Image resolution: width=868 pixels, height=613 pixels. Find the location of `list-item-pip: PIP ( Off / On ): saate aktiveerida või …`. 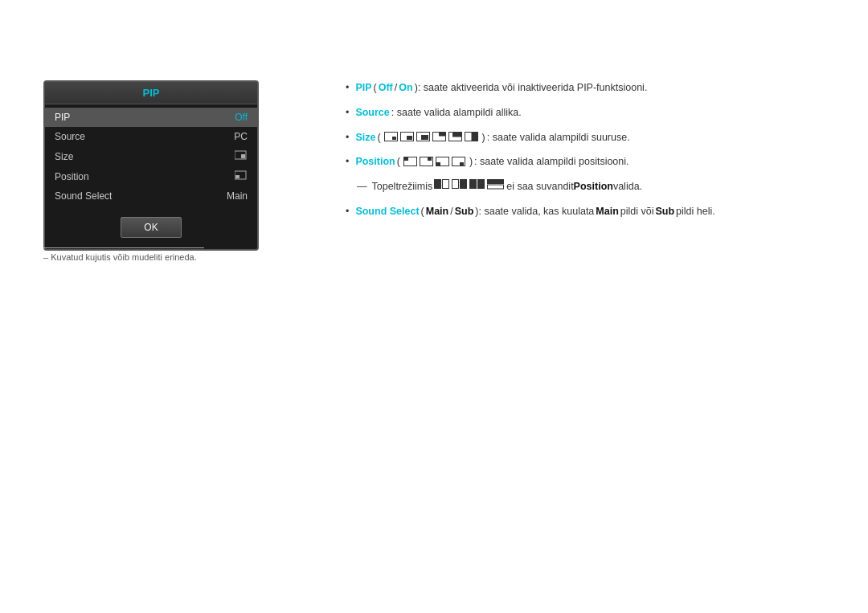

list-item-pip: PIP ( Off / On ): saate aktiveerida või … is located at coordinates (591, 88).